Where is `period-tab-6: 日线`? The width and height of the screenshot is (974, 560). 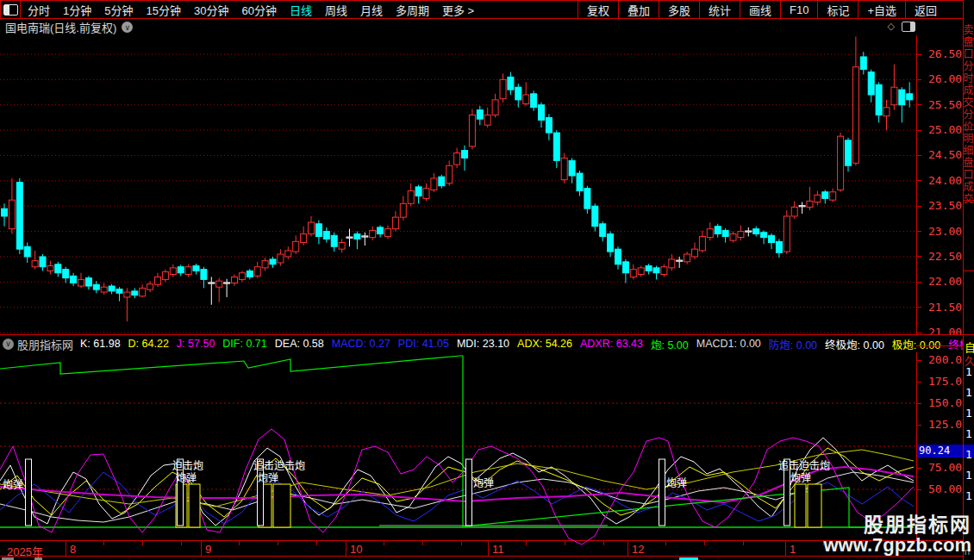
period-tab-6: 日线 is located at coordinates (301, 10).